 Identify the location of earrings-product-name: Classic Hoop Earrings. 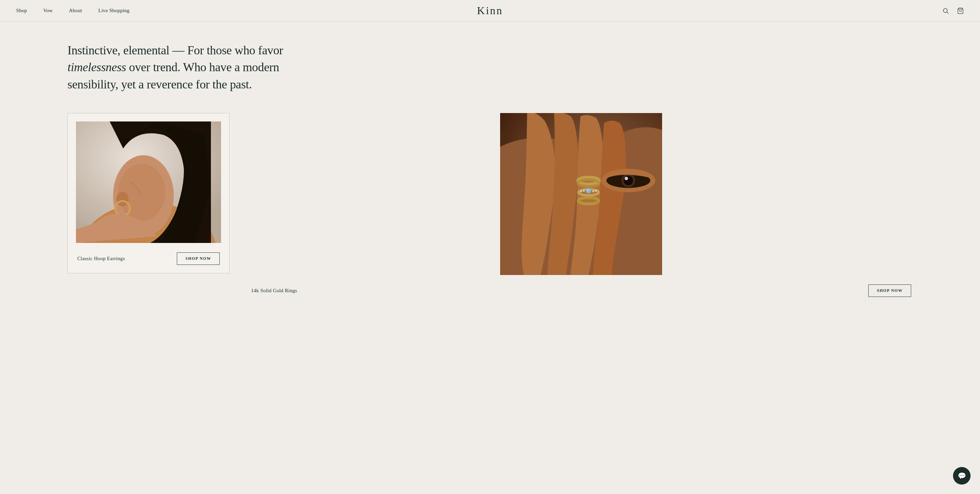
(101, 259).